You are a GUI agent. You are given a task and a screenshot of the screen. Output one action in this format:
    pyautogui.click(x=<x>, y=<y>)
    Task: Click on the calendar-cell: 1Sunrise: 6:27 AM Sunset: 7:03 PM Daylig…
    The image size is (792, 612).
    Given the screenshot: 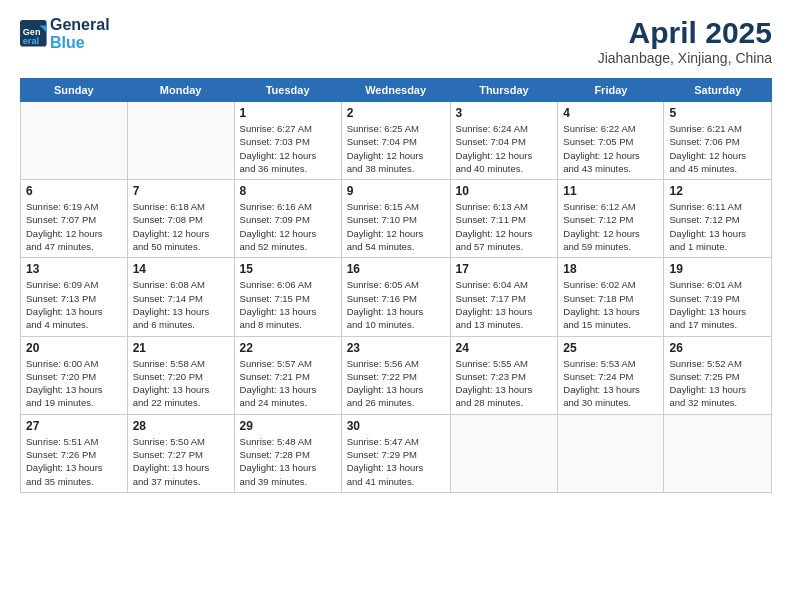 What is the action you would take?
    pyautogui.click(x=288, y=141)
    